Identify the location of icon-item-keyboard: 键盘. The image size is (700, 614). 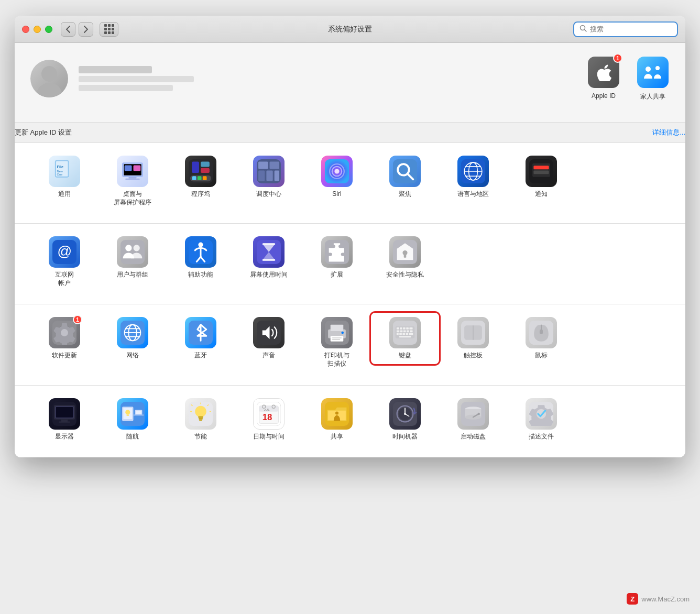
(405, 338).